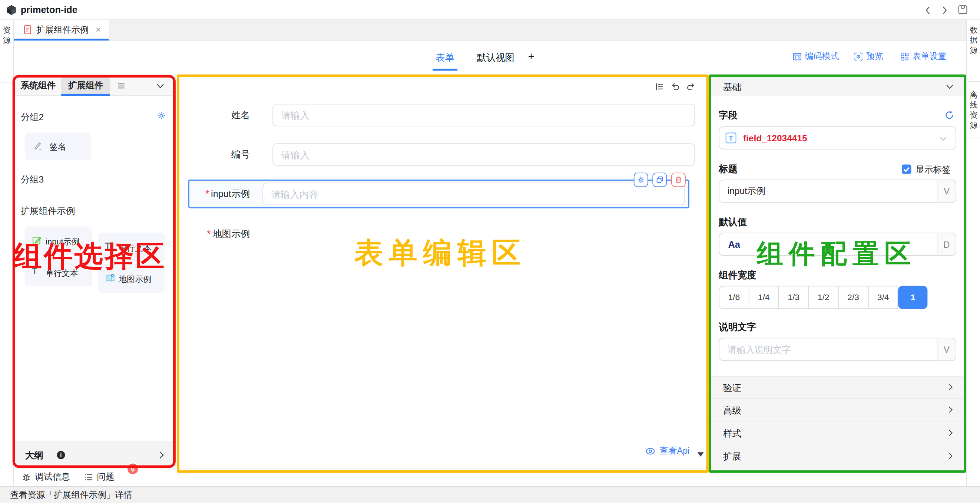  What do you see at coordinates (906, 169) in the screenshot?
I see `show-label-checkbox` at bounding box center [906, 169].